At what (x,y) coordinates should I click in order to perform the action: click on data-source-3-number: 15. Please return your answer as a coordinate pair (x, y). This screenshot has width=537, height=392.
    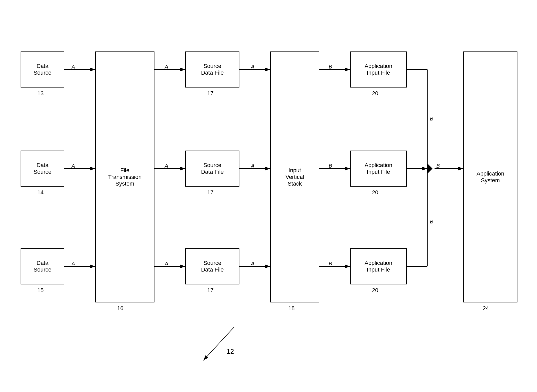
    Looking at the image, I should click on (40, 290).